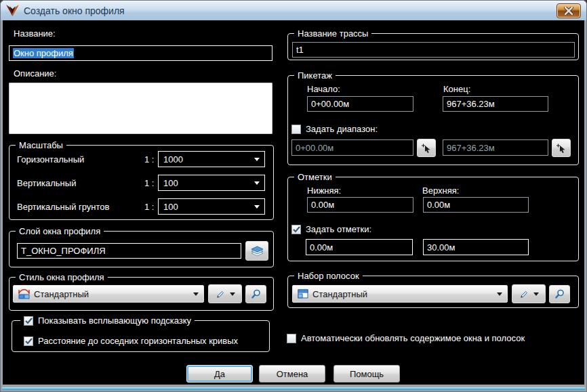  I want to click on station-end-input: 967+36.23м, so click(495, 104).